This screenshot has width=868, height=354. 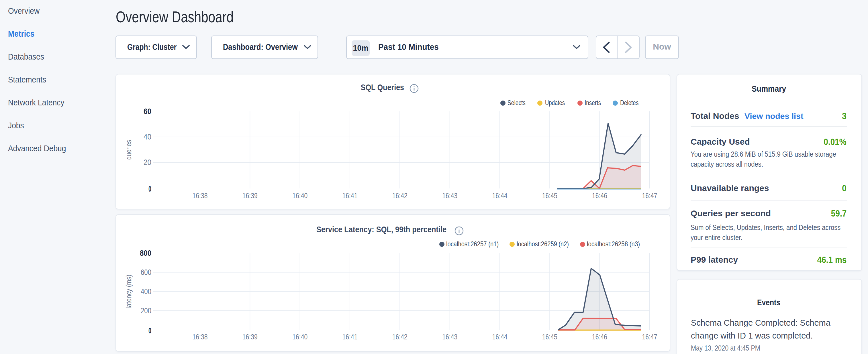 I want to click on svg-text: 400, so click(x=146, y=292).